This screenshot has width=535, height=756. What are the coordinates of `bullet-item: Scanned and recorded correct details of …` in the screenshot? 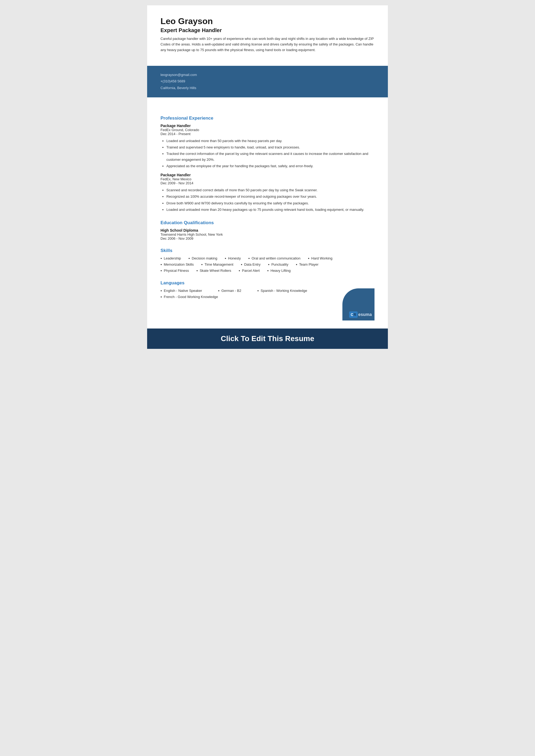 It's located at (270, 190).